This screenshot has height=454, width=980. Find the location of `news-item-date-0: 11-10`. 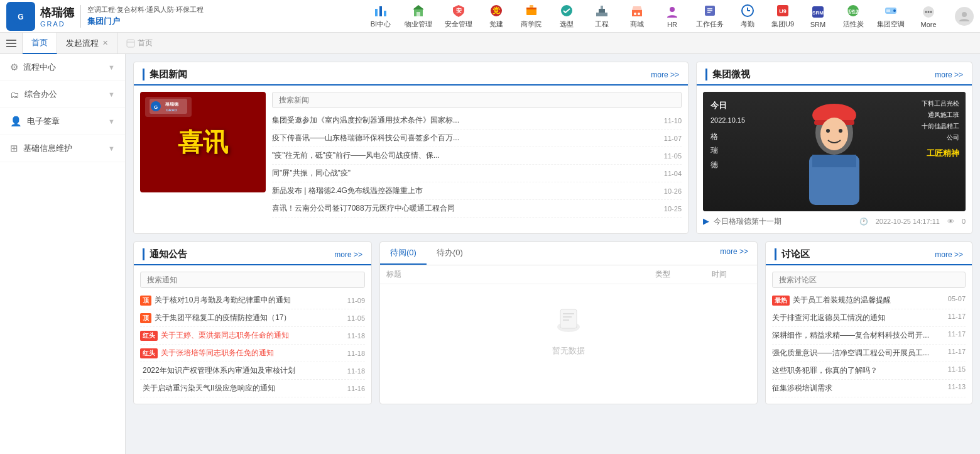

news-item-date-0: 11-10 is located at coordinates (673, 121).